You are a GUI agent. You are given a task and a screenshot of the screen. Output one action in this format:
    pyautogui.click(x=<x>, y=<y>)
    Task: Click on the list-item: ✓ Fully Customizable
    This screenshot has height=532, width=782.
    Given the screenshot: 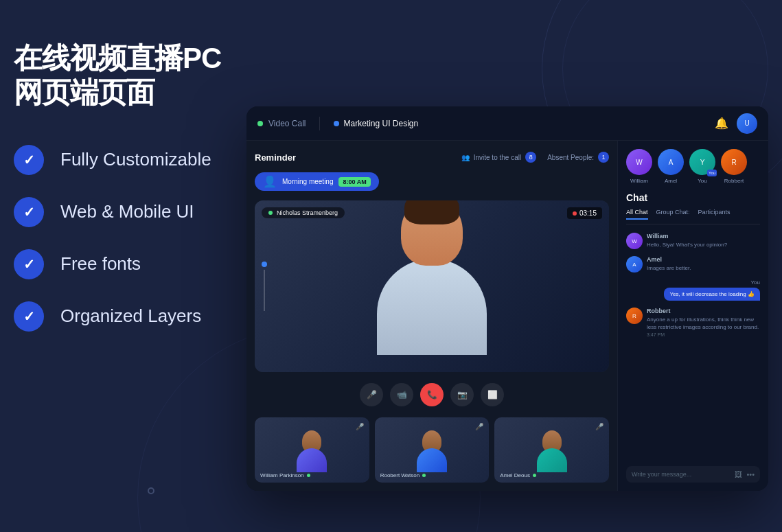 What is the action you would take?
    pyautogui.click(x=124, y=160)
    